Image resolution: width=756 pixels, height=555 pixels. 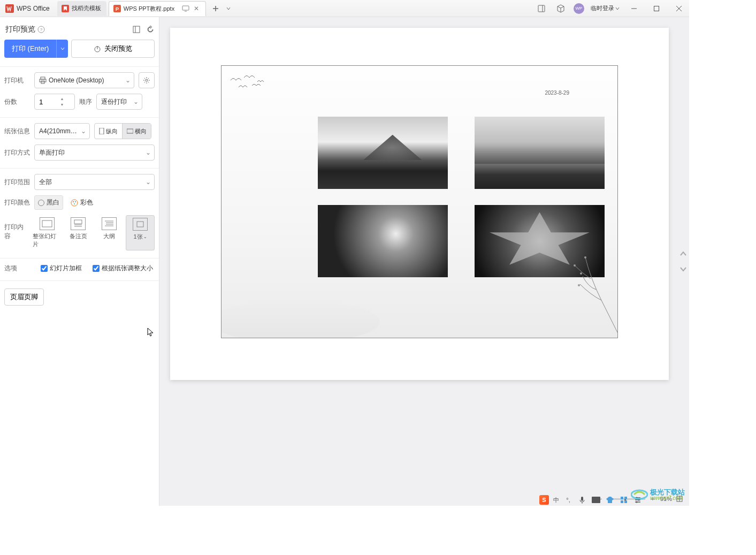 What do you see at coordinates (62, 98) in the screenshot?
I see `spinner-up: ▲` at bounding box center [62, 98].